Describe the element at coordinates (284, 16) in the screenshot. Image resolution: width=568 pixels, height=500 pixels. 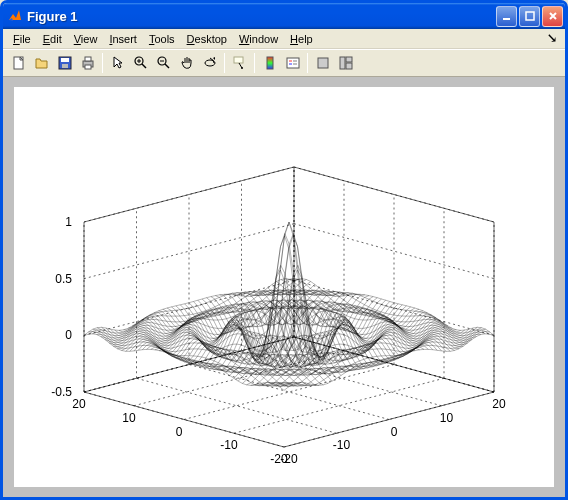
I see `titlebar: Figure 1` at that location.